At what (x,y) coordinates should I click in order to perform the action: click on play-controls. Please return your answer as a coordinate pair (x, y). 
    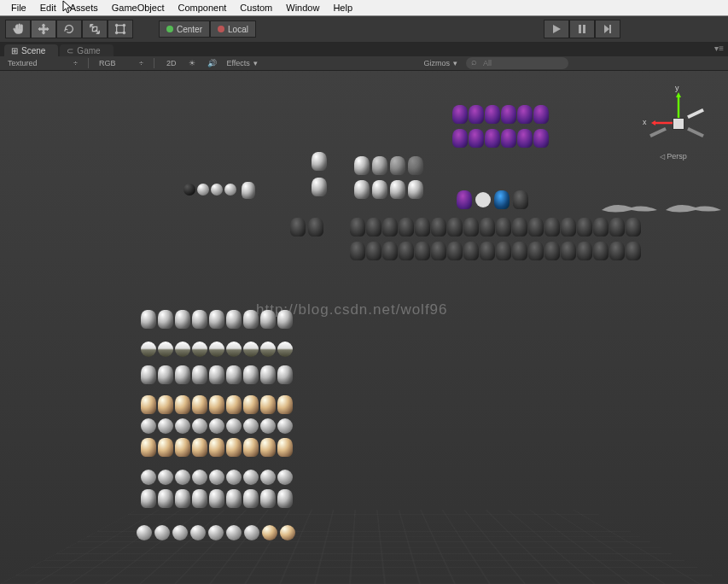
    Looking at the image, I should click on (582, 29).